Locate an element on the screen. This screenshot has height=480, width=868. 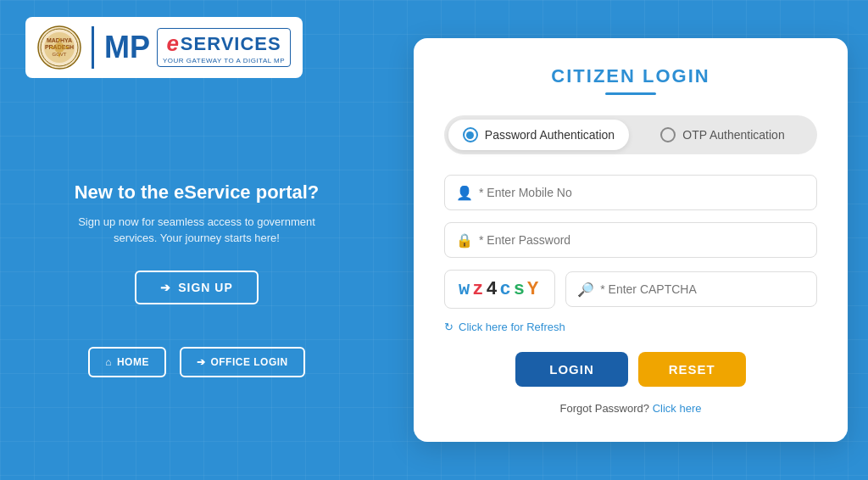
forgot-link: Click here is located at coordinates (677, 409).